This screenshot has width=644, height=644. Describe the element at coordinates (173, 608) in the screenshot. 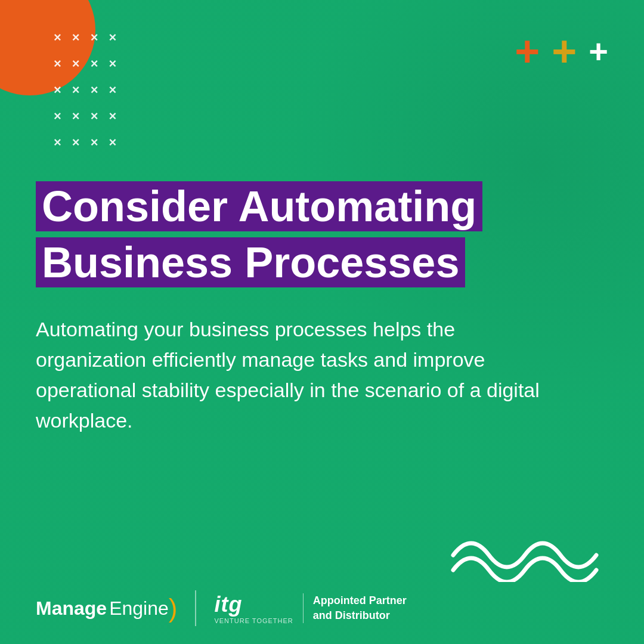

I see `bracket-icon: )` at that location.